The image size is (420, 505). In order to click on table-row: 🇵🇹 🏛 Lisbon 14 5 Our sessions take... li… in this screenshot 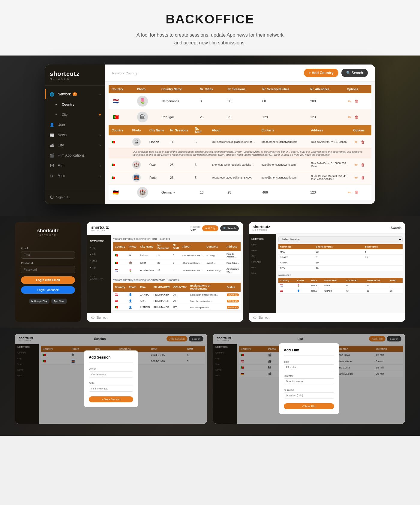, I will do `click(177, 256)`.